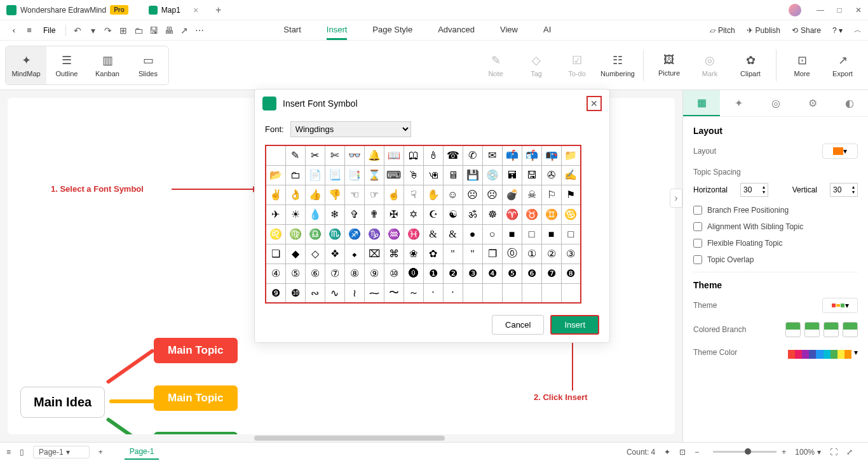 Image resolution: width=868 pixels, height=461 pixels. I want to click on symbol-cell: ⑤, so click(295, 273).